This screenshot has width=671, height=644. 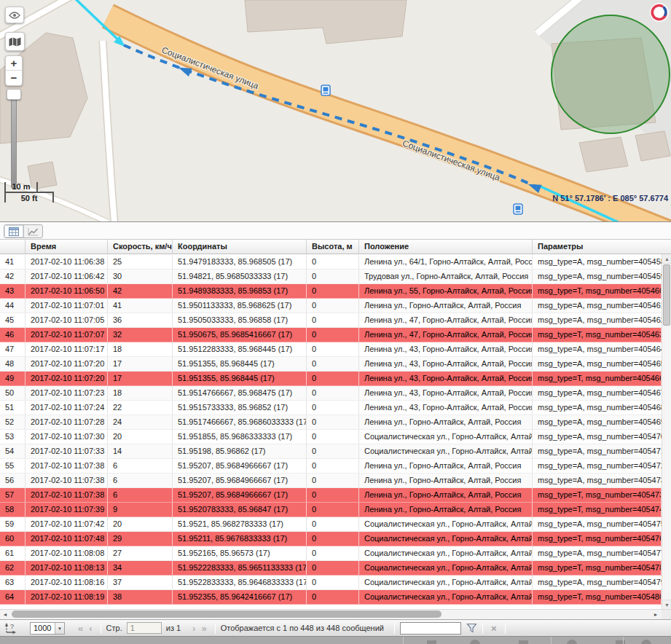 I want to click on cell-speed: 6, so click(x=140, y=481).